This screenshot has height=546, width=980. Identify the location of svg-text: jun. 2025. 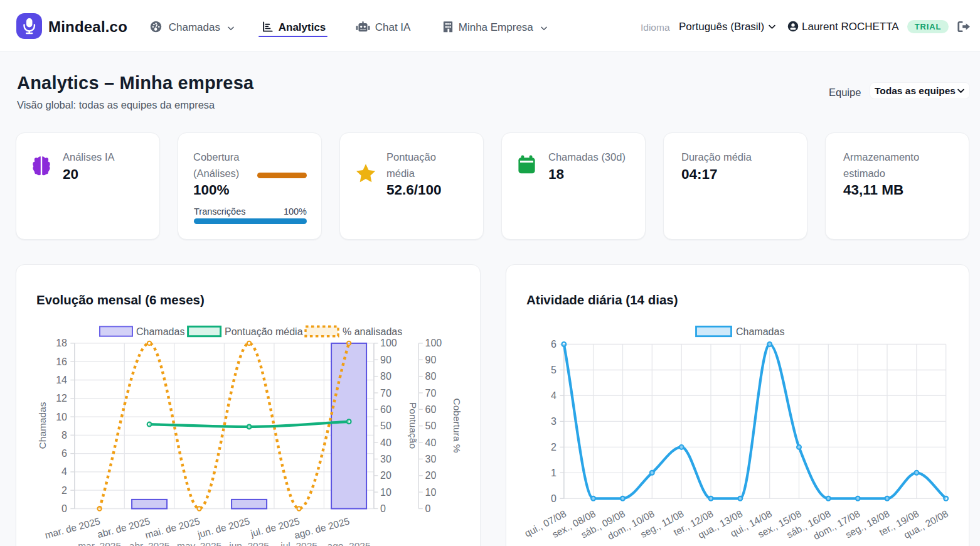
(248, 543).